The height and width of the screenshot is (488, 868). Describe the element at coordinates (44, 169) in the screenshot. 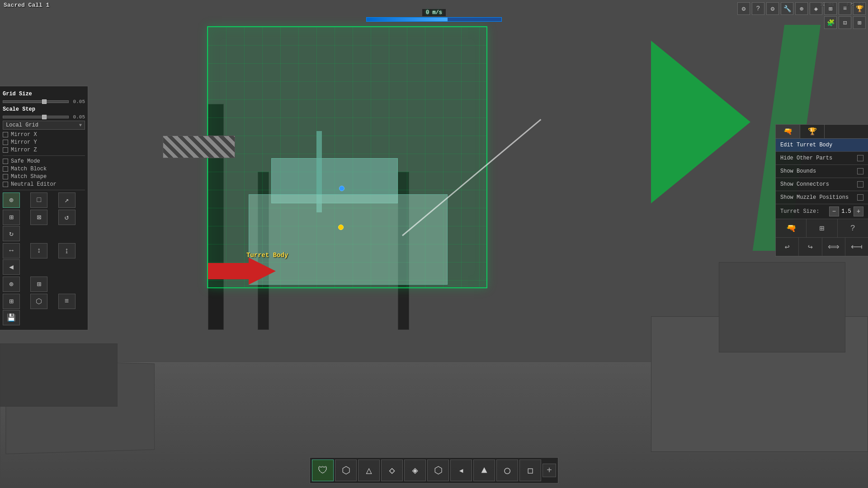

I see `checkbox-match-block: Match Block` at that location.